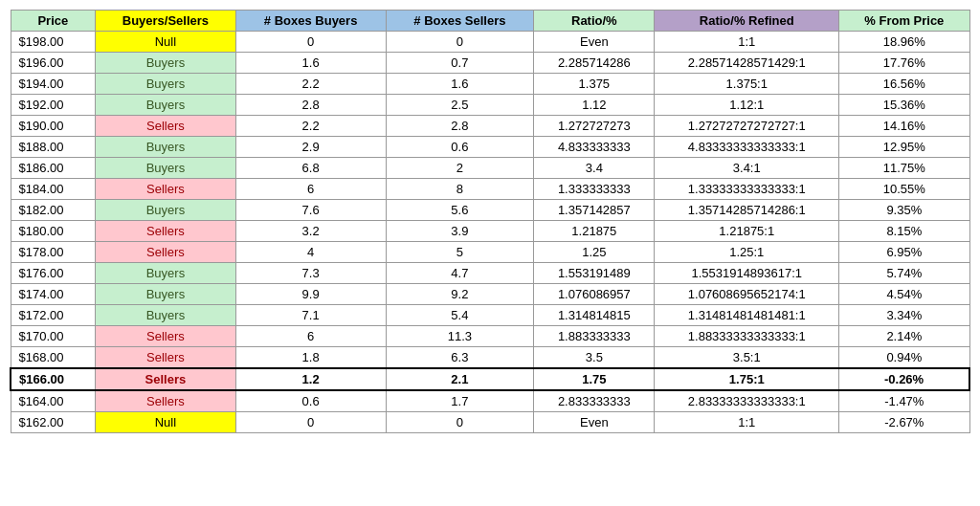 This screenshot has width=980, height=506. I want to click on table-row: $188.00Buyers2.90.64.8333333334.83333333…, so click(490, 147).